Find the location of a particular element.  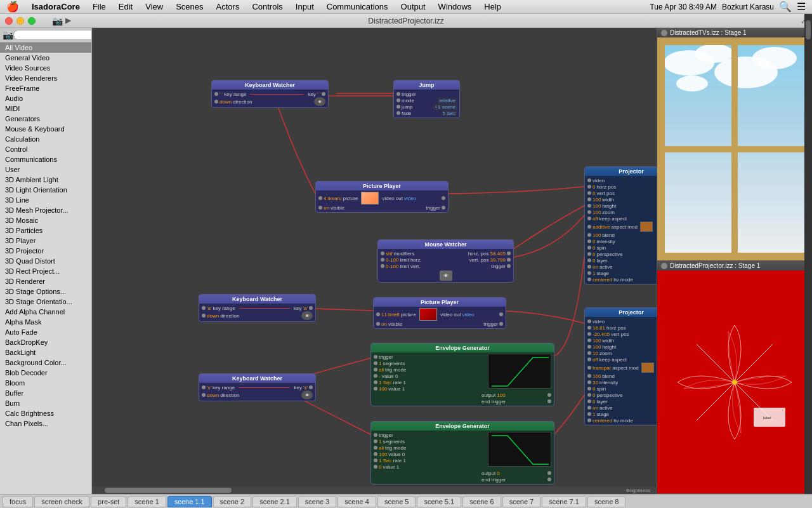

node-projector-2: Projector video video in 16.81 horz pos is located at coordinates (620, 366).